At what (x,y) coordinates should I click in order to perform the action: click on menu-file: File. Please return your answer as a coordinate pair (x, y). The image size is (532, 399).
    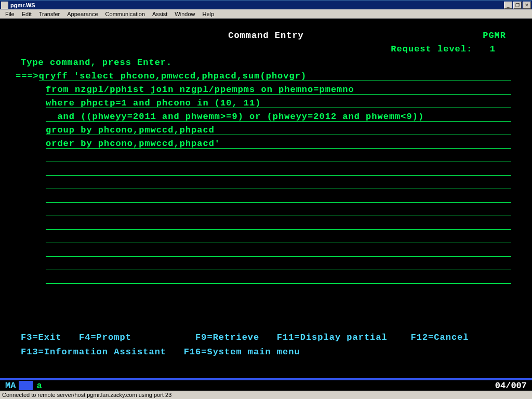
    Looking at the image, I should click on (10, 14).